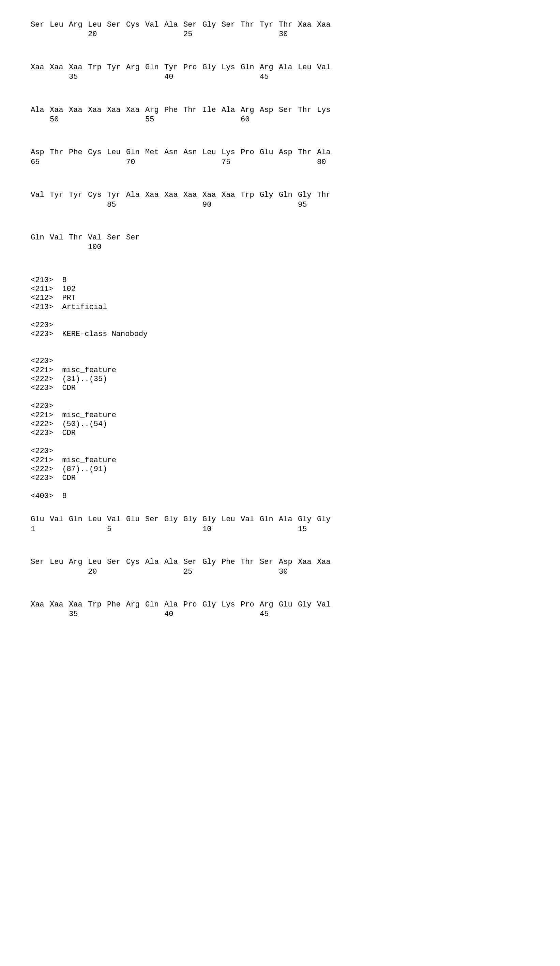  I want to click on meta-line: <221> misc_feature, so click(280, 370).